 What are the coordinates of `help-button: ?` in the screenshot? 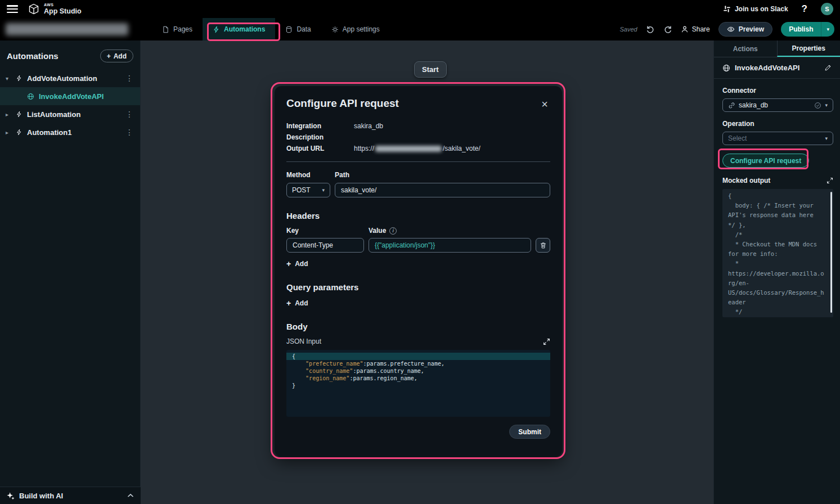 It's located at (805, 9).